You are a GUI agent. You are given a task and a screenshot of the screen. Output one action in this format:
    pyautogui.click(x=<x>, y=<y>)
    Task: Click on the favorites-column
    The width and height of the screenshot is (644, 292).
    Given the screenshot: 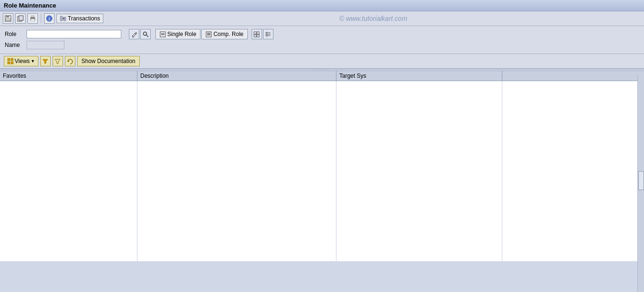 What is the action you would take?
    pyautogui.click(x=69, y=171)
    